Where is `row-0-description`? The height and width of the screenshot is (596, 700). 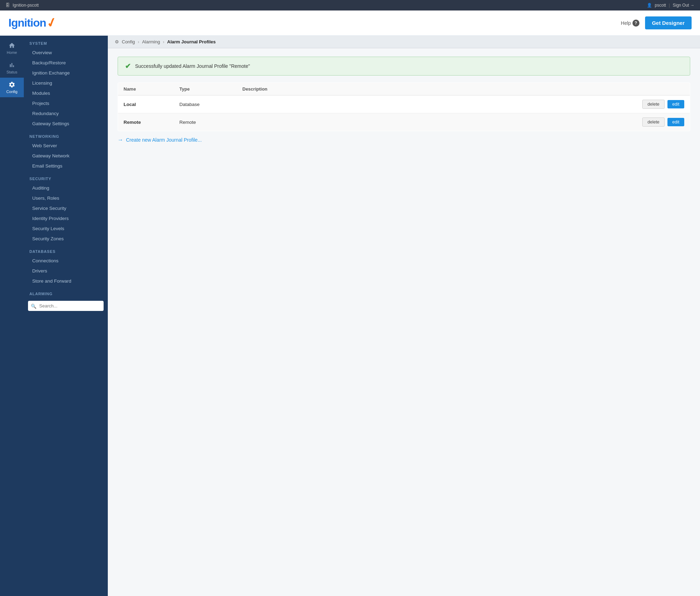 row-0-description is located at coordinates (329, 104).